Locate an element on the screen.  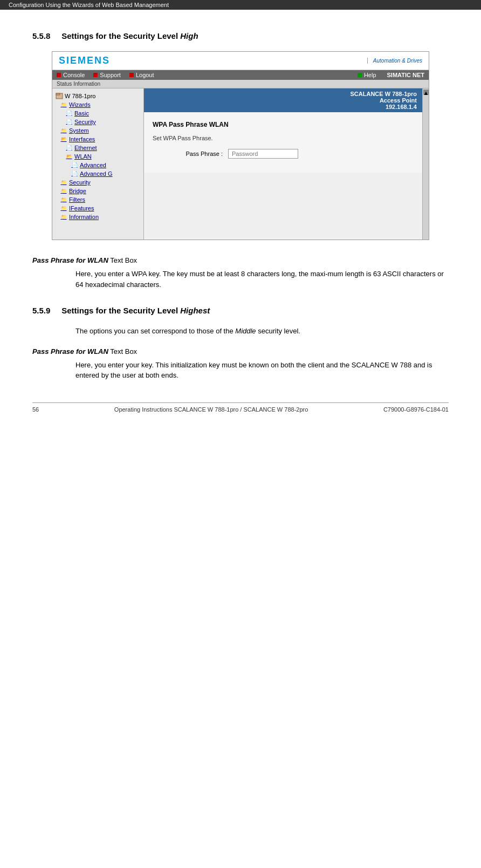
folder-open-icon-interfaces: 📂 is located at coordinates (64, 139).